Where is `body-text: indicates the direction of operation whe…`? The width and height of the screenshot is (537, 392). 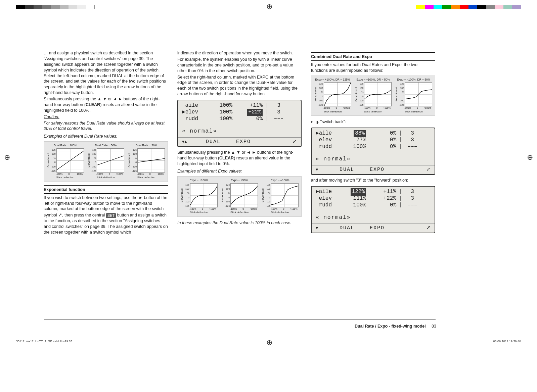
body-text: indicates the direction of operation whe… is located at coordinates (239, 53).